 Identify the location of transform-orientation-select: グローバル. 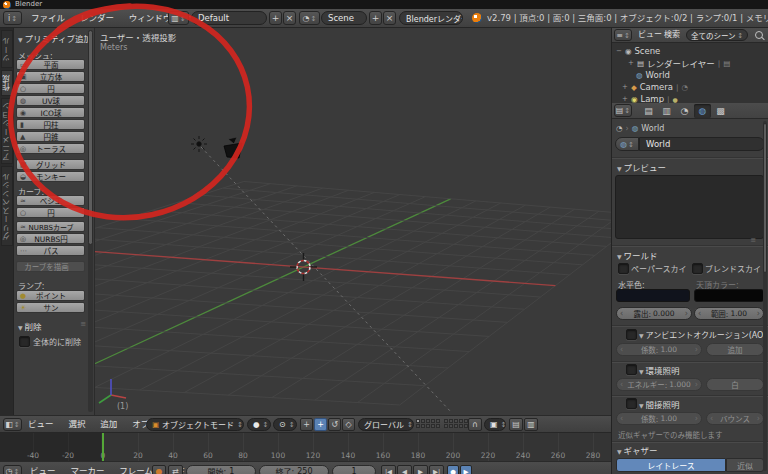
(386, 424).